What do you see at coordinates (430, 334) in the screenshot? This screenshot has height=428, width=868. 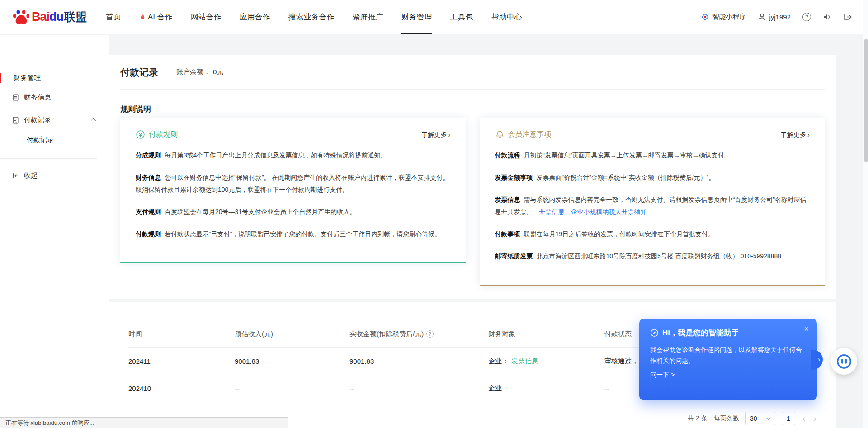 I see `question-circle-icon: ?` at bounding box center [430, 334].